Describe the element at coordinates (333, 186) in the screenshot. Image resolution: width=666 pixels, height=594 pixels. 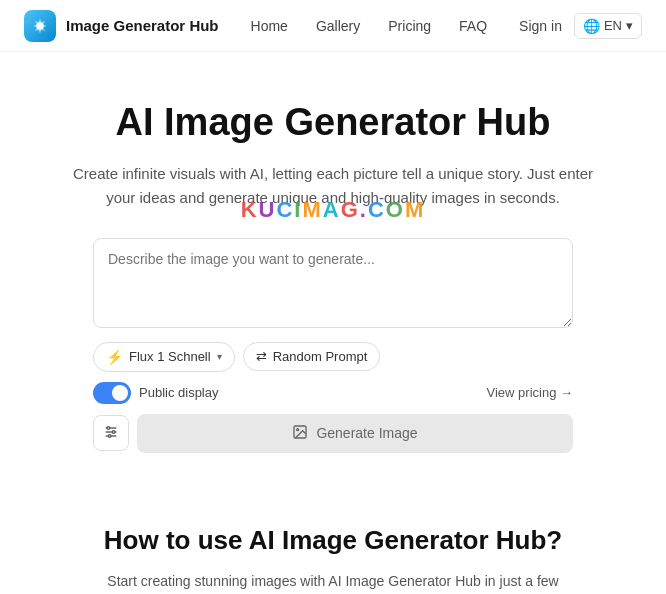
I see `hero-subtitle: Create infinite visuals with AI, letting…` at that location.